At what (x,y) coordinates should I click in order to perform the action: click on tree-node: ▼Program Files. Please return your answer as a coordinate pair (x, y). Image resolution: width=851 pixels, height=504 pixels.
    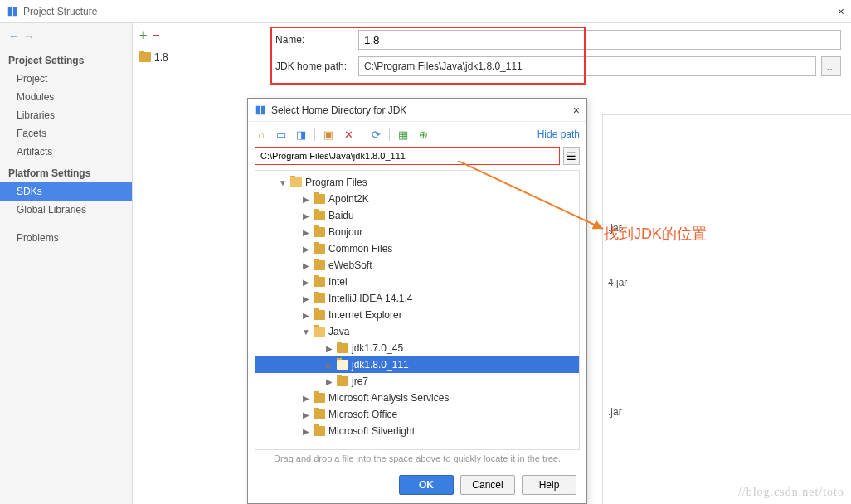
    Looking at the image, I should click on (417, 182).